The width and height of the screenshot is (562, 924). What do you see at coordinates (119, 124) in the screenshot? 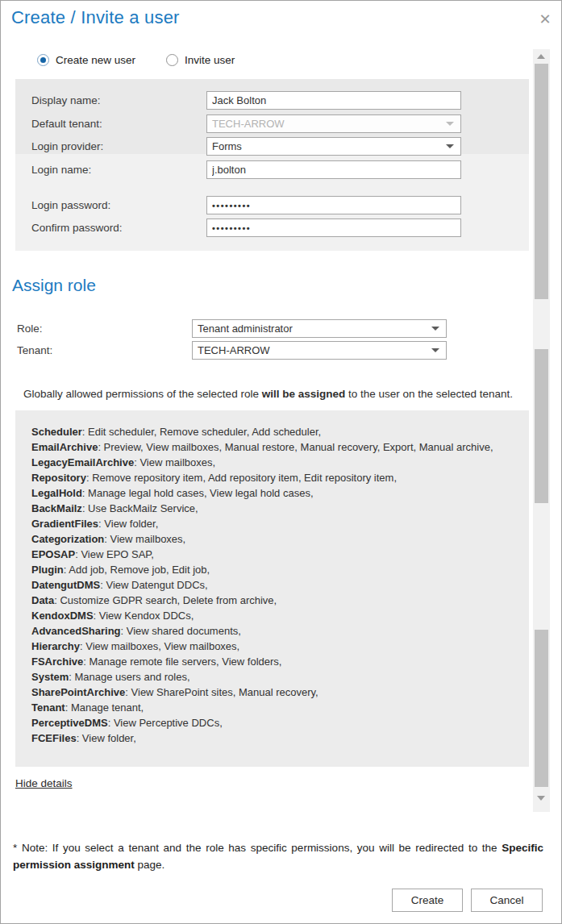
I see `default-tenant-label: Default tenant:` at bounding box center [119, 124].